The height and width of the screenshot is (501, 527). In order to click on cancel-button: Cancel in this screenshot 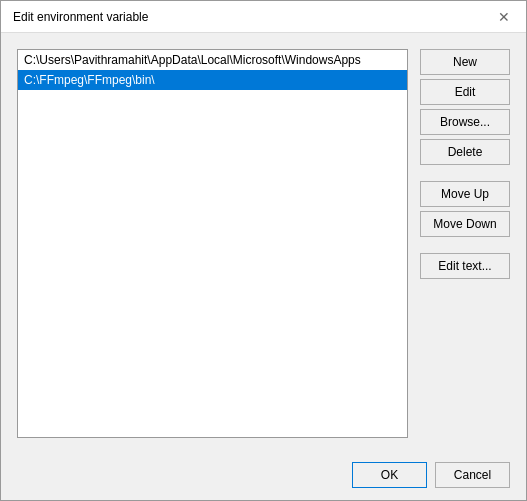, I will do `click(472, 475)`.